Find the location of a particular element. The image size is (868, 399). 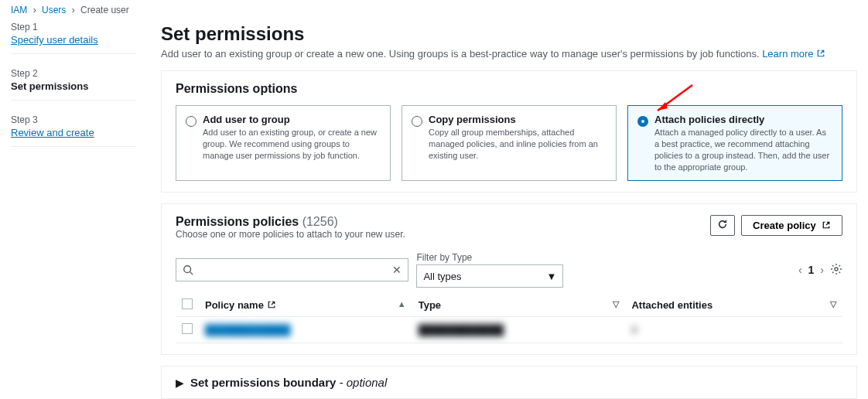

refresh-icon is located at coordinates (723, 224).